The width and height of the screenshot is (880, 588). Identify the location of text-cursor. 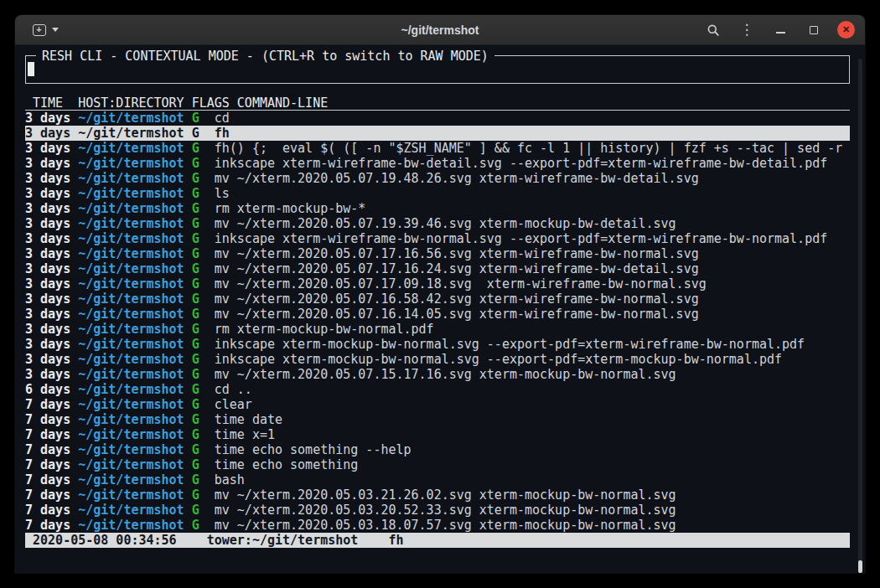
(31, 69).